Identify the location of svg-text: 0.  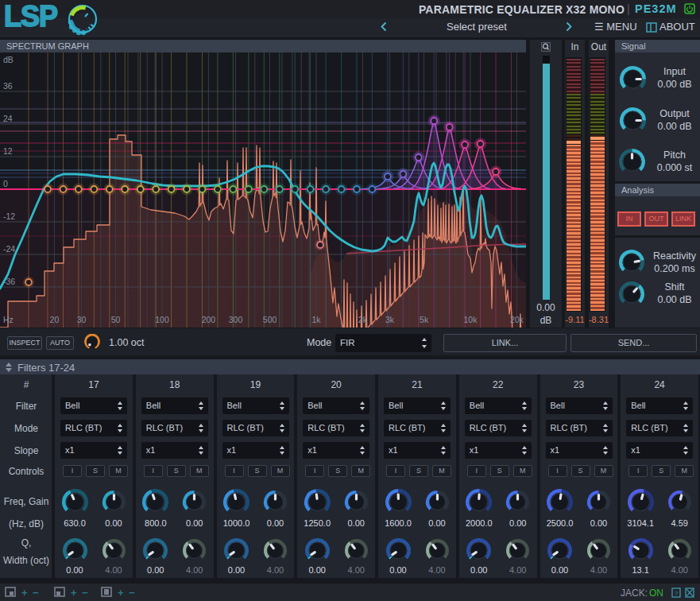
(6, 184).